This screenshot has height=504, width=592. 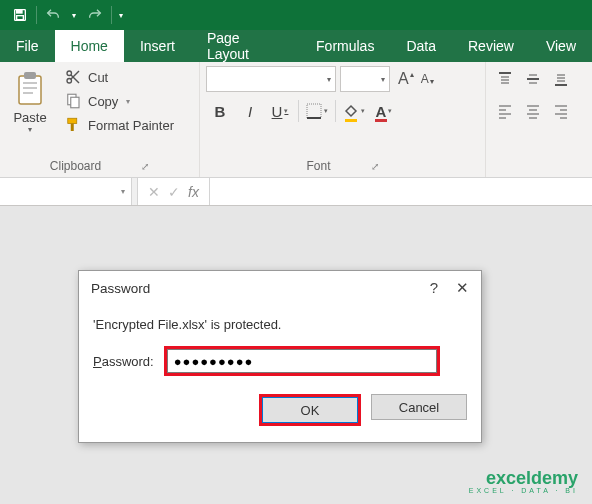 I want to click on italic-button: I, so click(x=250, y=111).